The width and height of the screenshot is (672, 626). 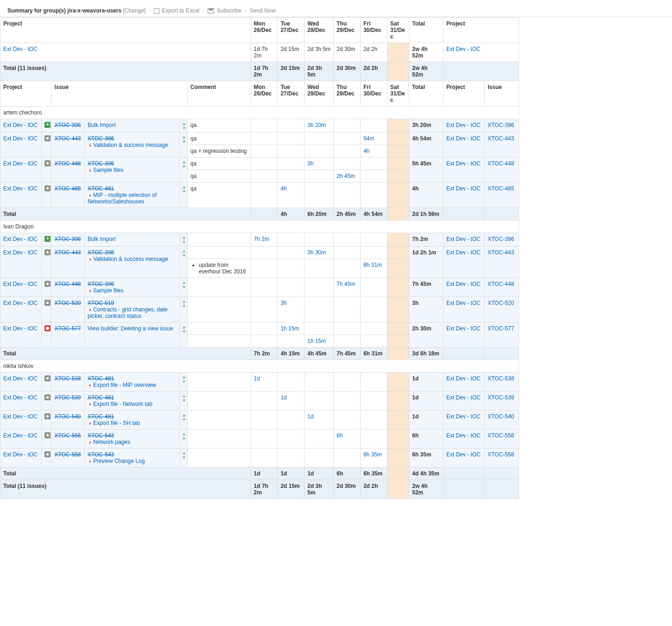 What do you see at coordinates (369, 139) in the screenshot?
I see `worklog-link: 54m` at bounding box center [369, 139].